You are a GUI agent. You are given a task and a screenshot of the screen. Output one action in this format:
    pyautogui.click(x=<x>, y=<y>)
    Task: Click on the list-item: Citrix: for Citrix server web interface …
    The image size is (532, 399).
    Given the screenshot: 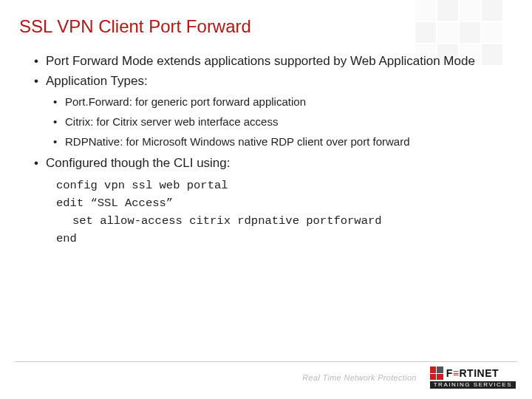 What is the action you would take?
    pyautogui.click(x=278, y=122)
    